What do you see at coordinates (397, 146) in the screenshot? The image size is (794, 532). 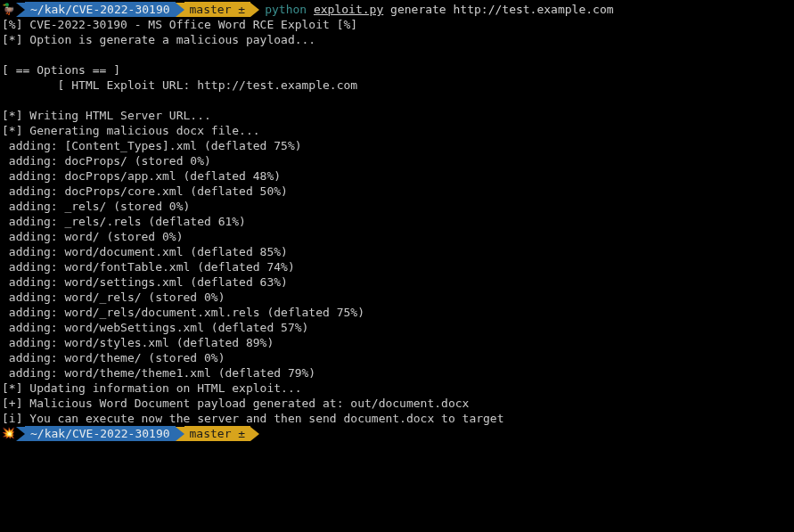 I see `output-line: adding: [Content_Types].xml (deflated 75…` at bounding box center [397, 146].